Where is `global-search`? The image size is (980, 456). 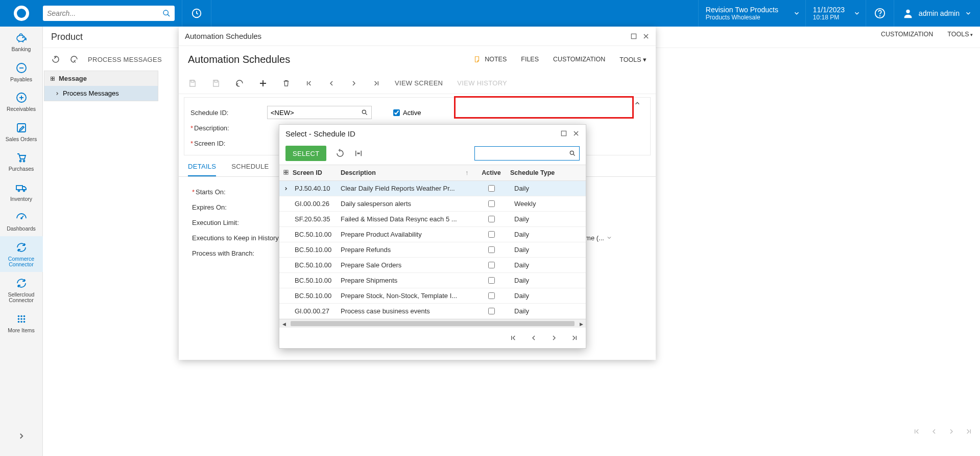 global-search is located at coordinates (109, 13).